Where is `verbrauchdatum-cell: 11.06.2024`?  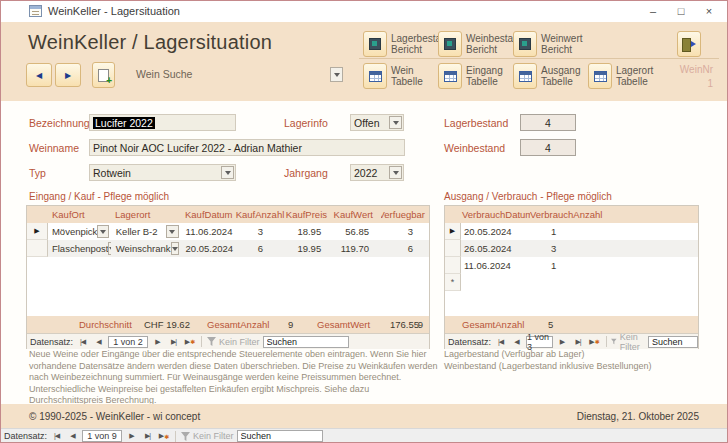
verbrauchdatum-cell: 11.06.2024 is located at coordinates (496, 266).